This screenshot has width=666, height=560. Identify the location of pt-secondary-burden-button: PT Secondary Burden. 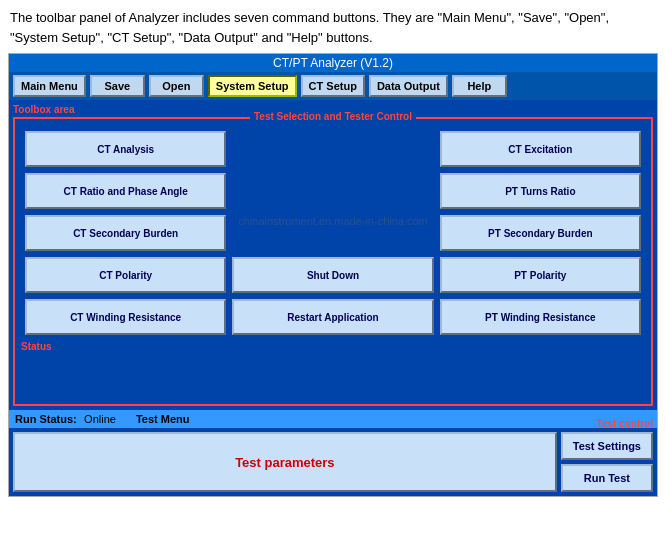
(540, 233).